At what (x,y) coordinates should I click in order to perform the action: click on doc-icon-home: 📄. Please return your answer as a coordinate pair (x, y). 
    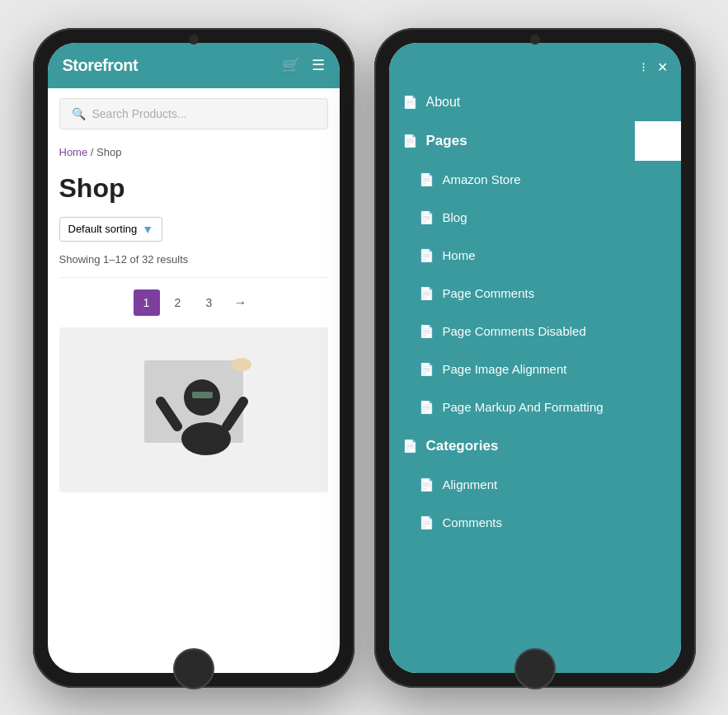
    Looking at the image, I should click on (427, 256).